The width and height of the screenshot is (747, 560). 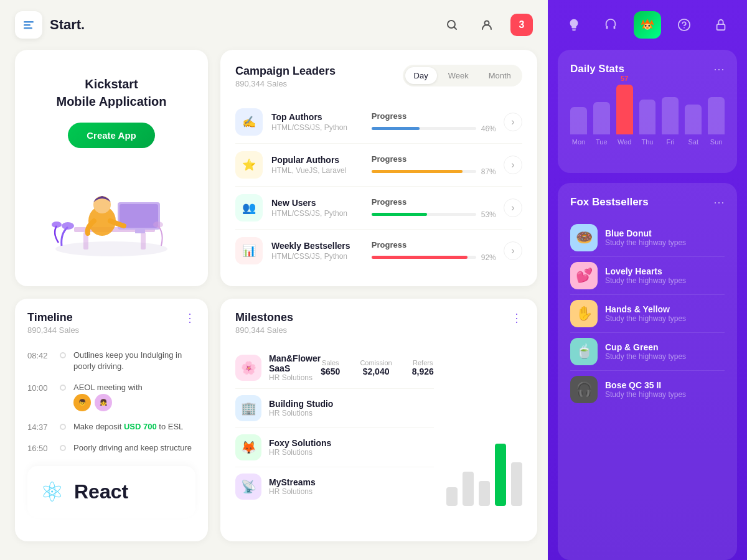 I want to click on timeline-dot, so click(x=63, y=427).